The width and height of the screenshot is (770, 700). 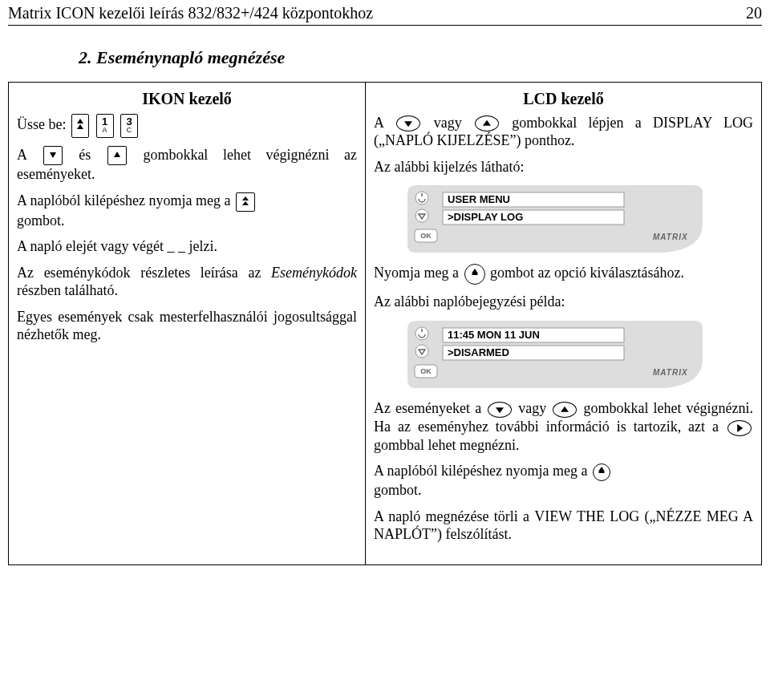 I want to click on right-line-4: Az alábbi naplóbejegyzési példa:, so click(x=563, y=301).